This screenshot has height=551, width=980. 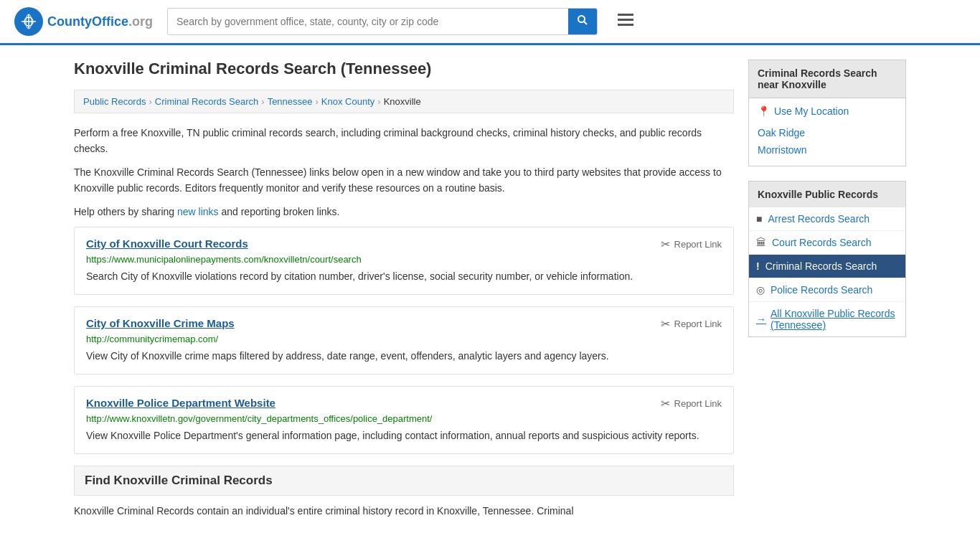 What do you see at coordinates (402, 102) in the screenshot?
I see `breadcrumb-knoxville: Knoxville` at bounding box center [402, 102].